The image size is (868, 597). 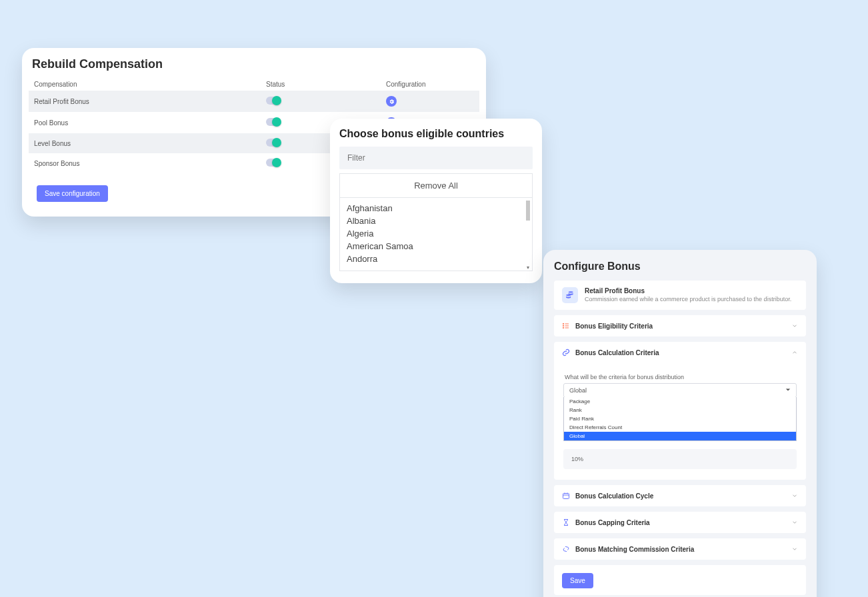 What do you see at coordinates (436, 158) in the screenshot?
I see `country-filter-input` at bounding box center [436, 158].